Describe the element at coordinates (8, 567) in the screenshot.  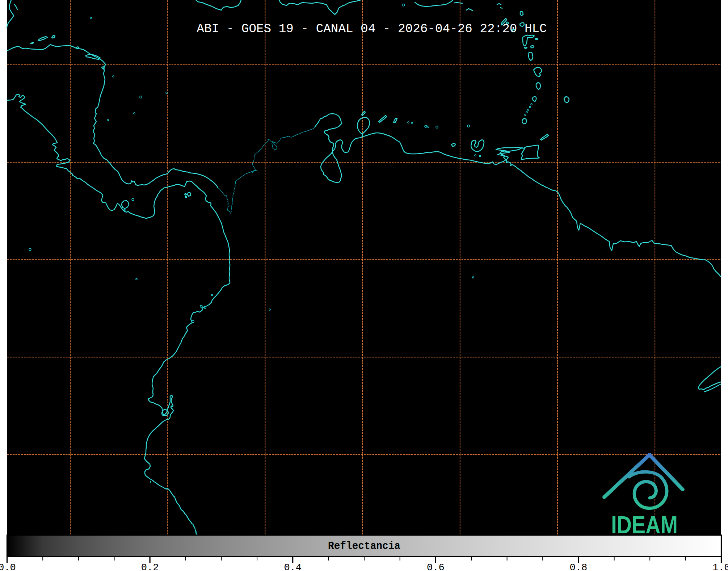
I see `svg-text: 0.0` at that location.